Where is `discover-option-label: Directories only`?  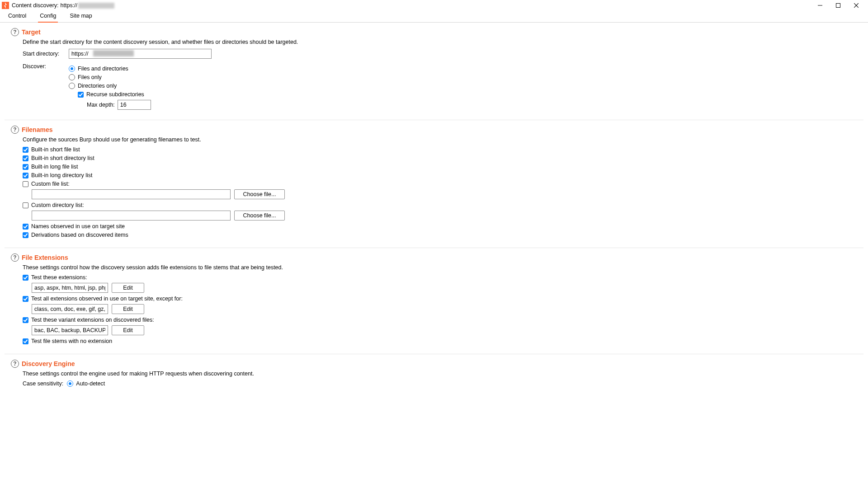
discover-option-label: Directories only is located at coordinates (97, 86).